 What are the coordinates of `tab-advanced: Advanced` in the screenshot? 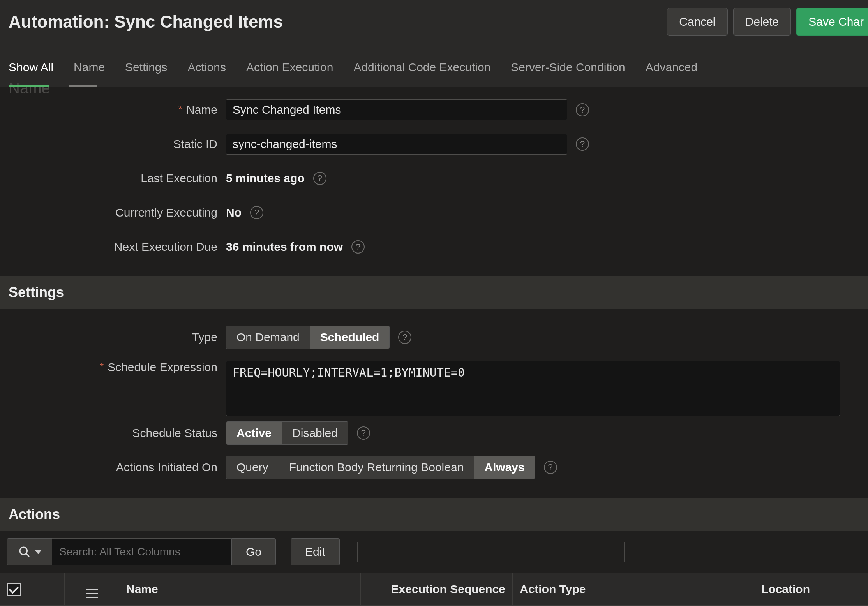 It's located at (672, 70).